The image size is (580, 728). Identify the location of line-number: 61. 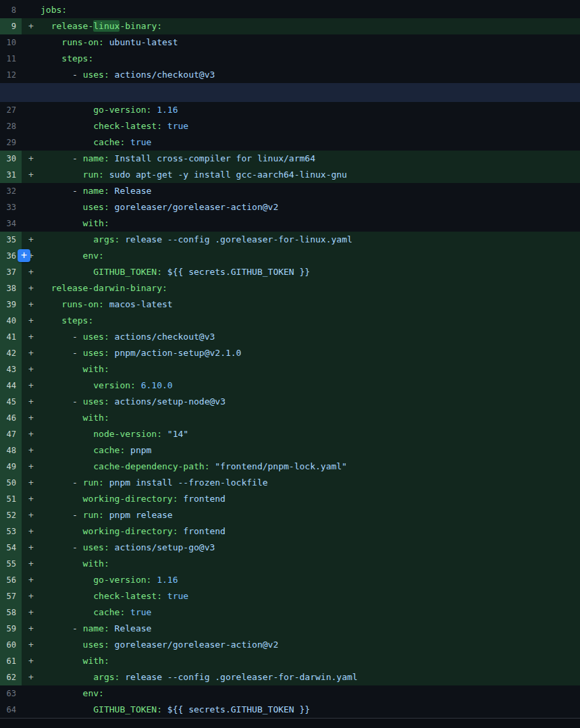
(11, 661).